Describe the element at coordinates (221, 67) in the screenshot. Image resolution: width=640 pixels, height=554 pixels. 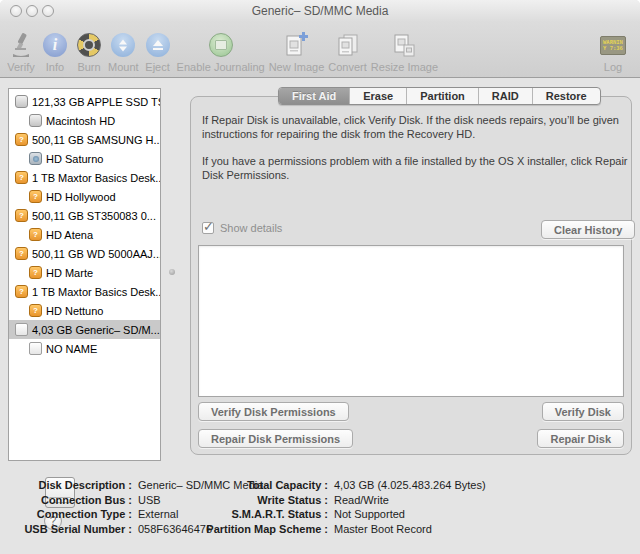
I see `toolbar-item-label: Enable Journaling` at that location.